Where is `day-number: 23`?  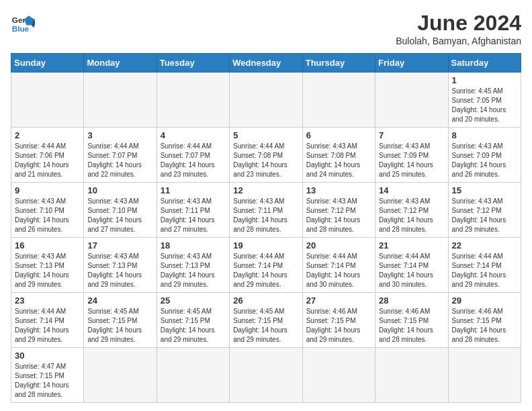 day-number: 23 is located at coordinates (47, 301).